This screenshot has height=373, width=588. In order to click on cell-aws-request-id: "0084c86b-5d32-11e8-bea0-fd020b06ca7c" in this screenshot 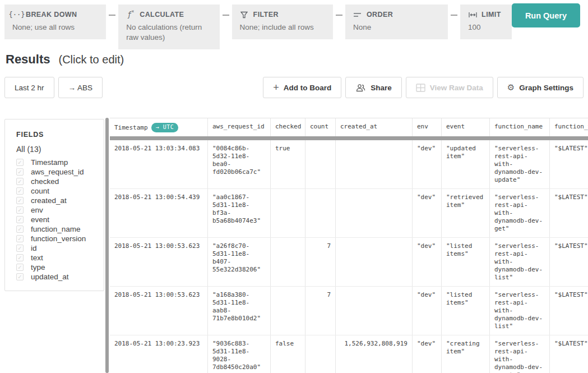, I will do `click(239, 164)`.